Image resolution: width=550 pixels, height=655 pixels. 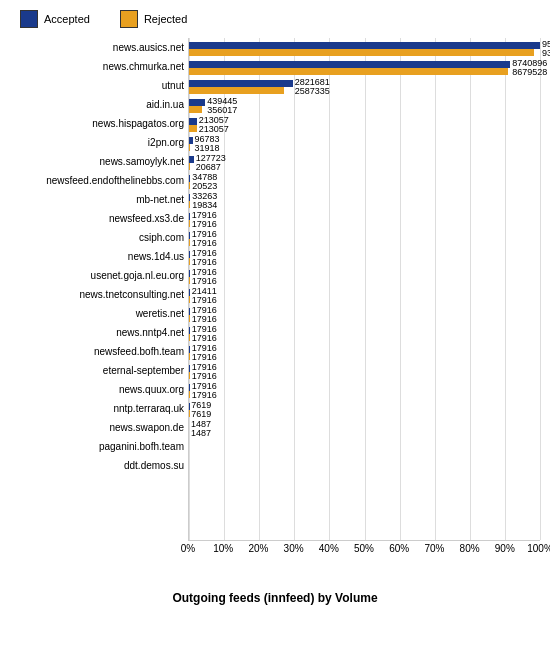 What do you see at coordinates (99, 446) in the screenshot?
I see `y-label: paganini.bofh.team` at bounding box center [99, 446].